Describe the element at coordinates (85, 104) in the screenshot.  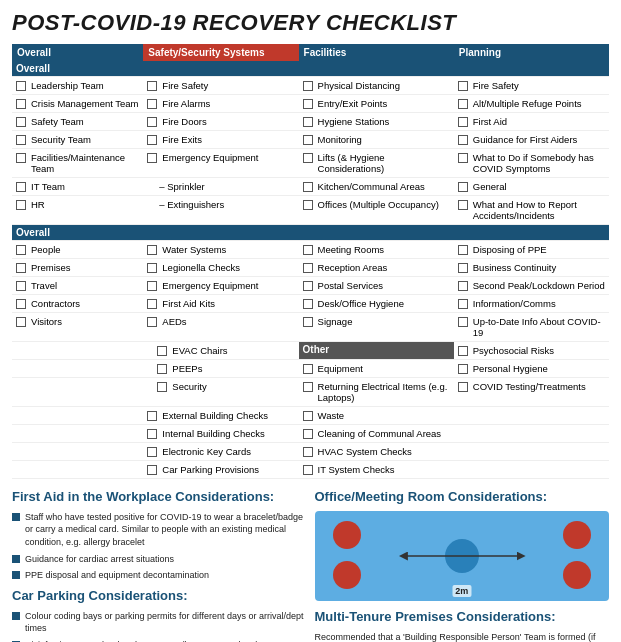
I see `cell-text: Crisis Management Team` at that location.